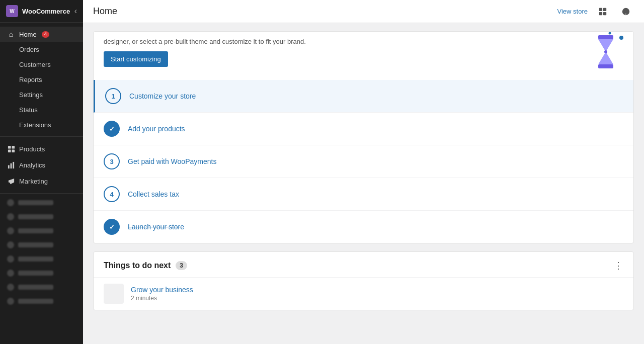 This screenshot has height=344, width=644. I want to click on orders-icon, so click(11, 49).